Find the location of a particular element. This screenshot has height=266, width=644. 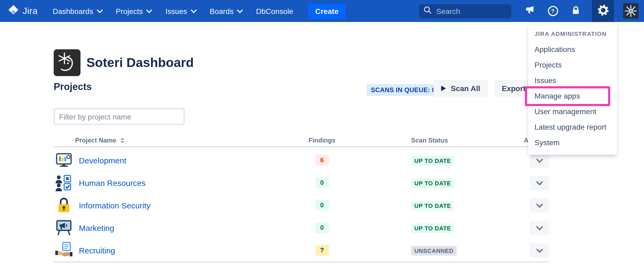

top-navbar: Jira Dashboards Projects Issues Boards D… is located at coordinates (322, 11).